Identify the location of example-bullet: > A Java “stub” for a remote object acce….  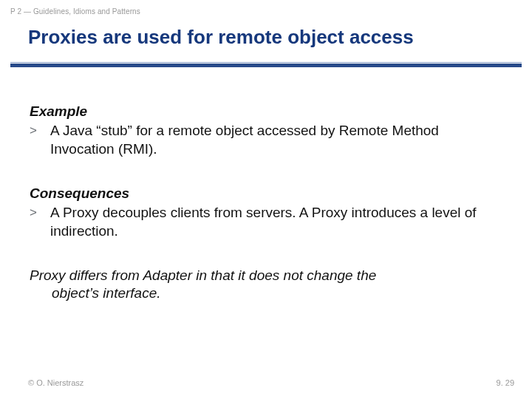
(266, 140).